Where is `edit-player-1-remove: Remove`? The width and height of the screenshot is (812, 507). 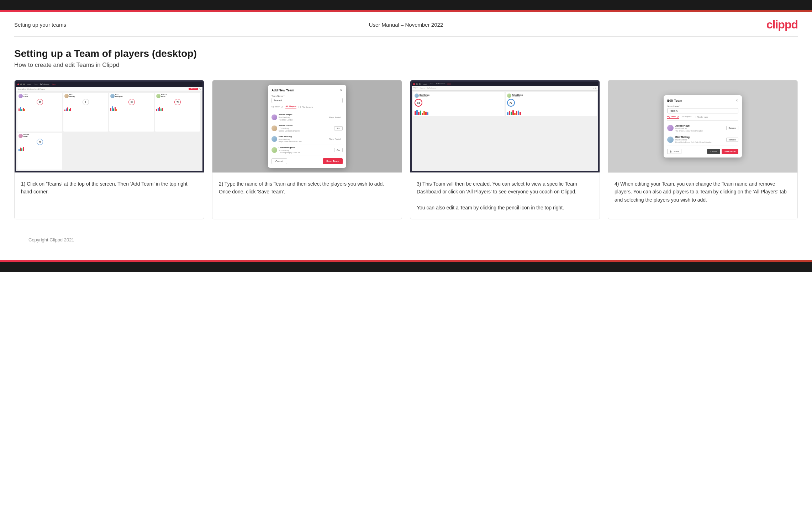
edit-player-1-remove: Remove is located at coordinates (732, 128).